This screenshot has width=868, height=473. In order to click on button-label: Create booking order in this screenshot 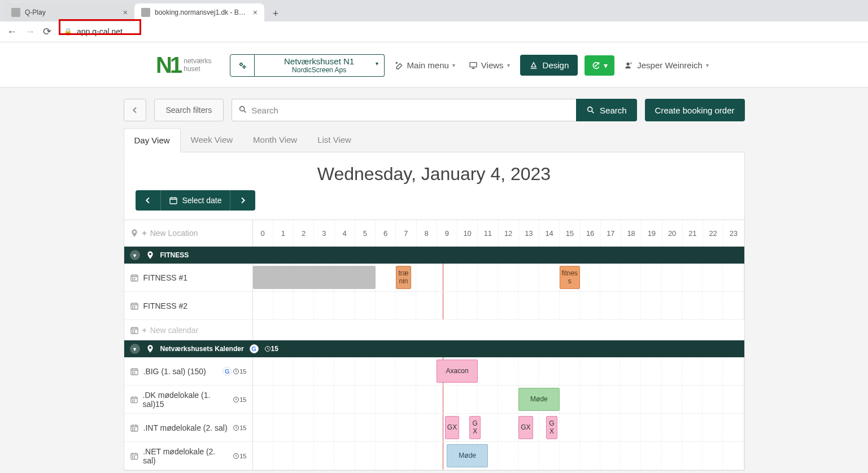, I will do `click(695, 111)`.